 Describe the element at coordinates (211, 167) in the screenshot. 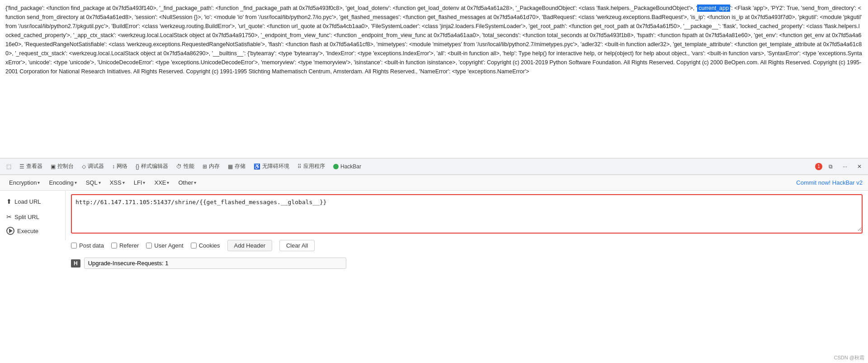

I see `memory-tool: ⊞ 内存` at that location.